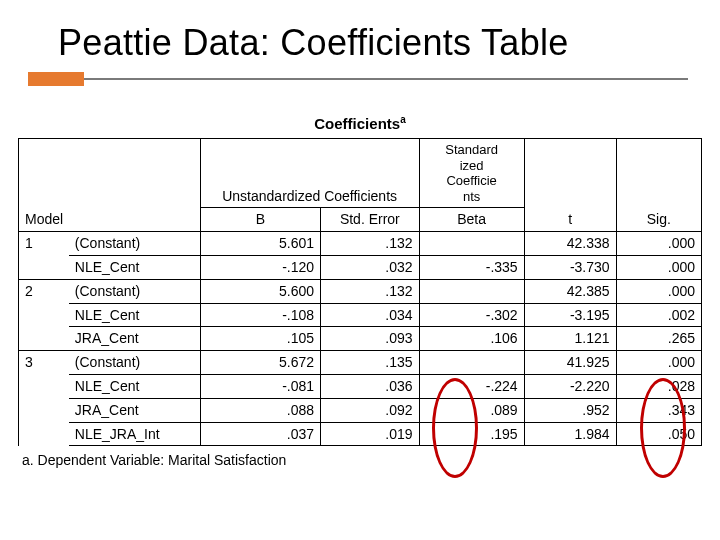 The width and height of the screenshot is (720, 540). What do you see at coordinates (472, 315) in the screenshot?
I see `cell-beta: -.302` at bounding box center [472, 315].